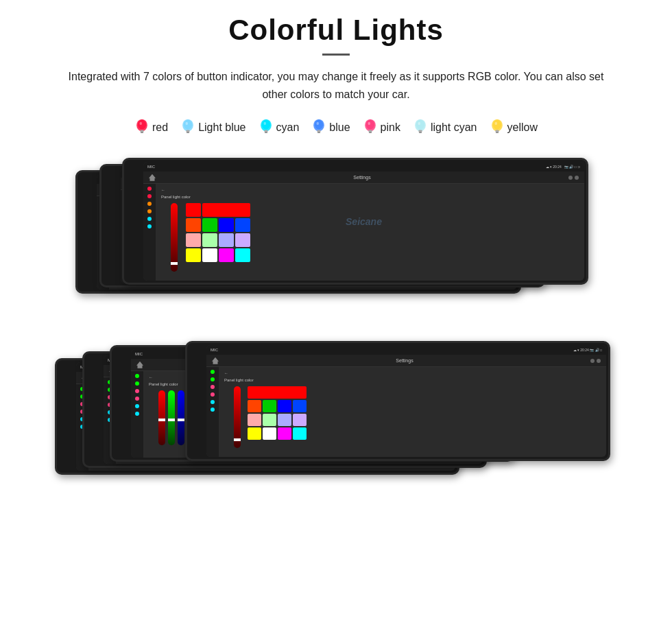  What do you see at coordinates (336, 55) in the screenshot?
I see `title-divider` at bounding box center [336, 55].